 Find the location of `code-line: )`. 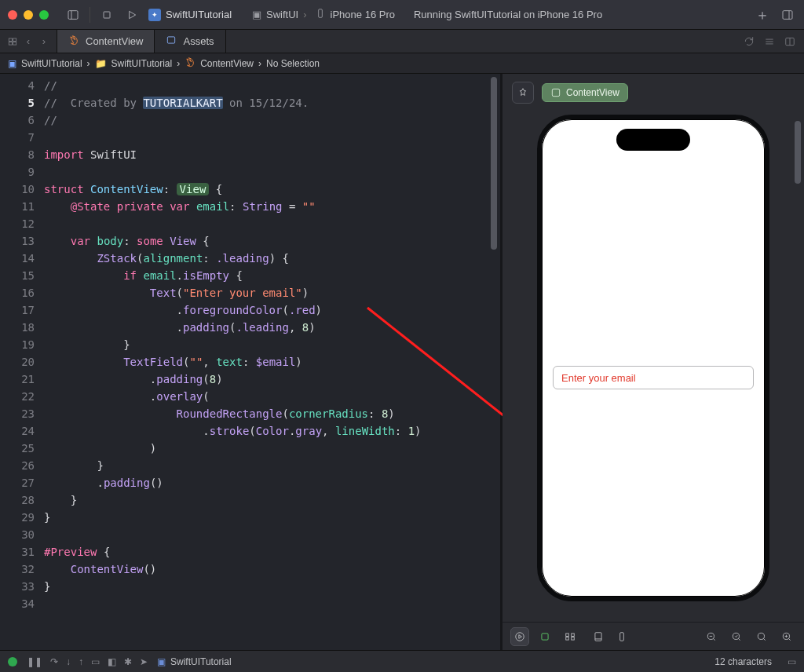

code-line: ) is located at coordinates (272, 448).